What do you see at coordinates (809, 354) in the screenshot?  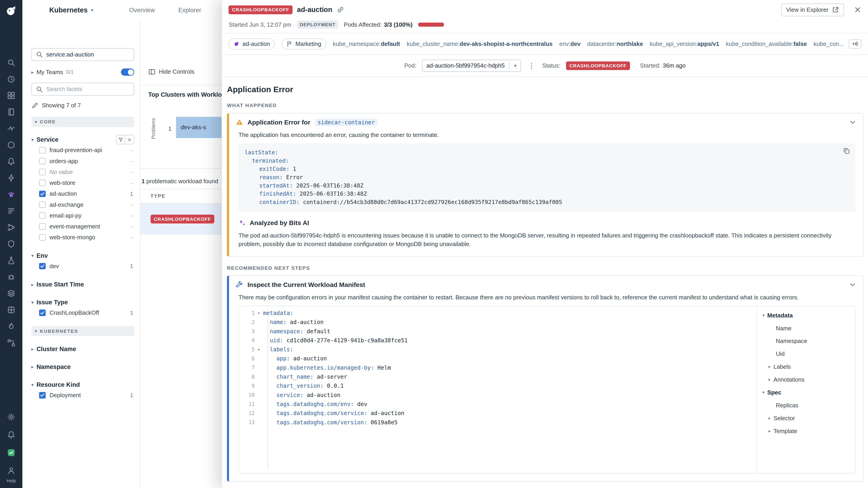 I see `outline-uid: Uid` at bounding box center [809, 354].